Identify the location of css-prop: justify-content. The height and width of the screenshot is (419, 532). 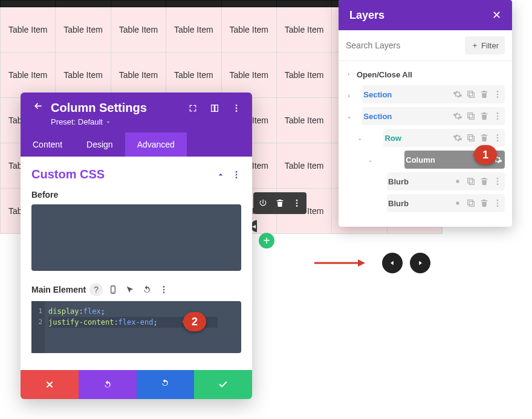
(81, 322).